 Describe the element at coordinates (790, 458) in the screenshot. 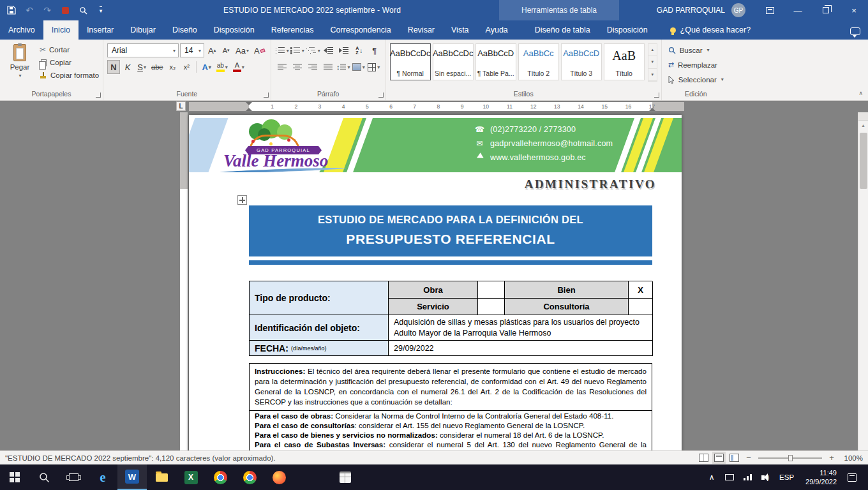

I see `zoom-thumb` at that location.